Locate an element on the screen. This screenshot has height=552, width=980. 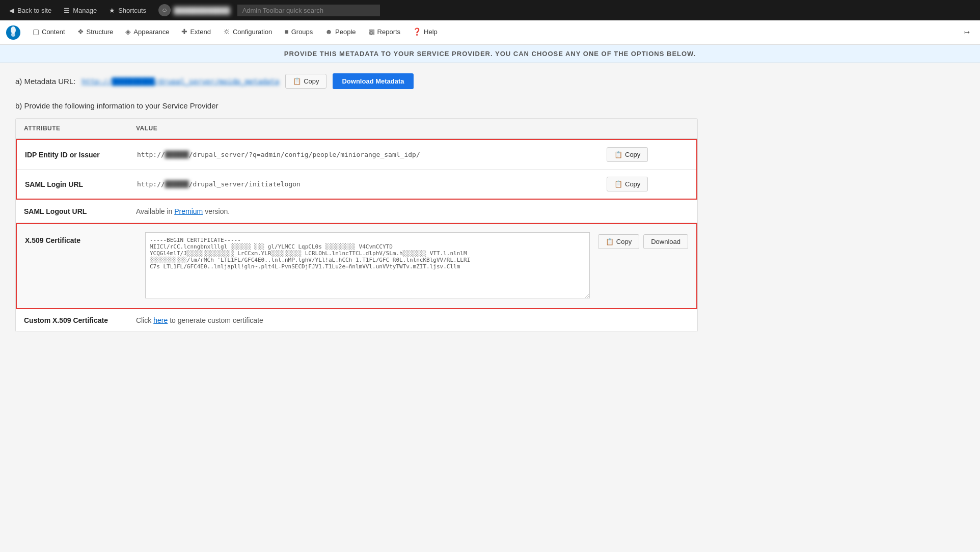
custom-cert-here-link: here is located at coordinates (160, 320).